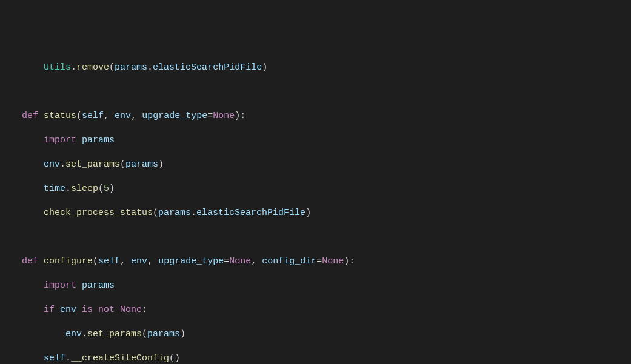 The width and height of the screenshot is (631, 364). What do you see at coordinates (55, 189) in the screenshot?
I see `identifier: time` at bounding box center [55, 189].